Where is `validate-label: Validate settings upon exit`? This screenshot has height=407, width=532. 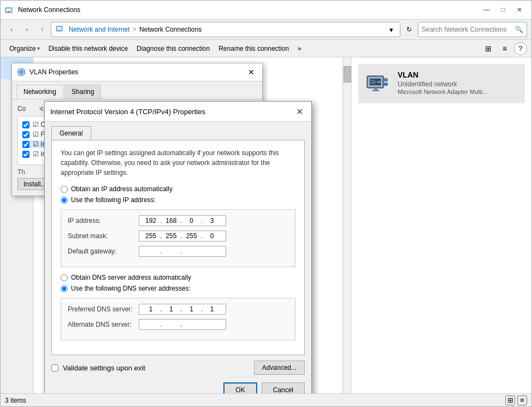
validate-label: Validate settings upon exit is located at coordinates (104, 368).